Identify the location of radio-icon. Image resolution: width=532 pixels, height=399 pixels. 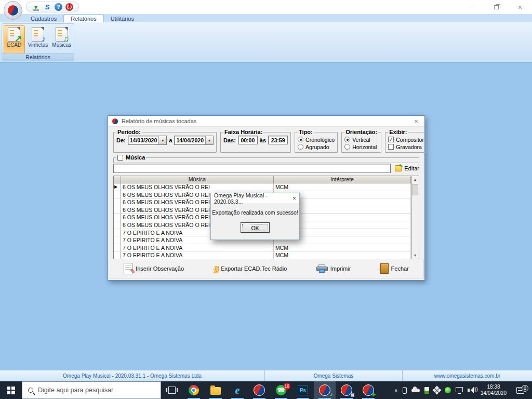
(347, 147).